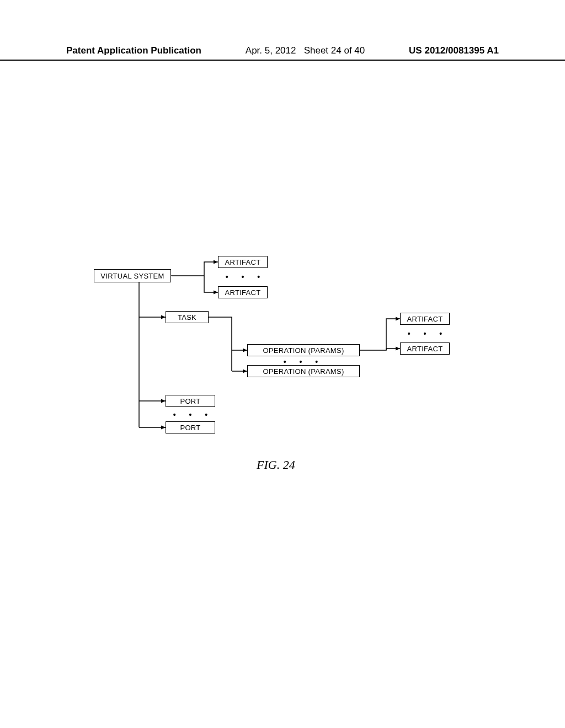 The width and height of the screenshot is (565, 728). I want to click on ellipsis-artifacts-top: • • •, so click(246, 277).